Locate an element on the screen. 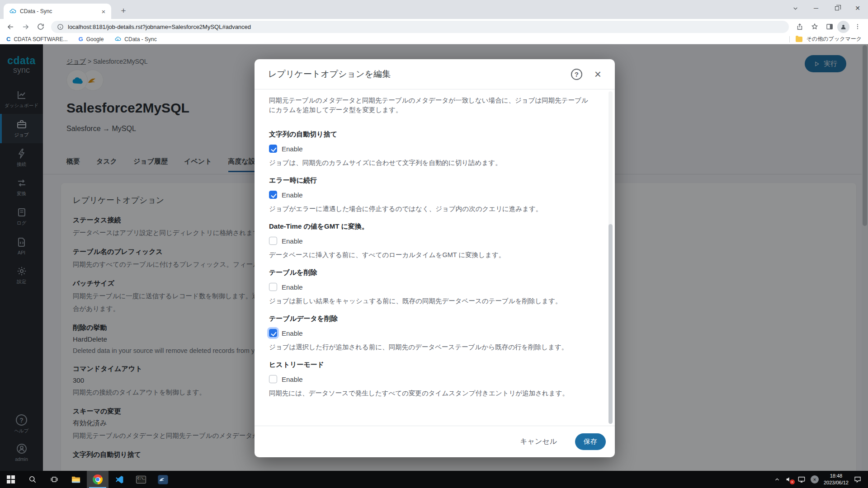 The width and height of the screenshot is (868, 488). modal-help-icon: ? is located at coordinates (577, 74).